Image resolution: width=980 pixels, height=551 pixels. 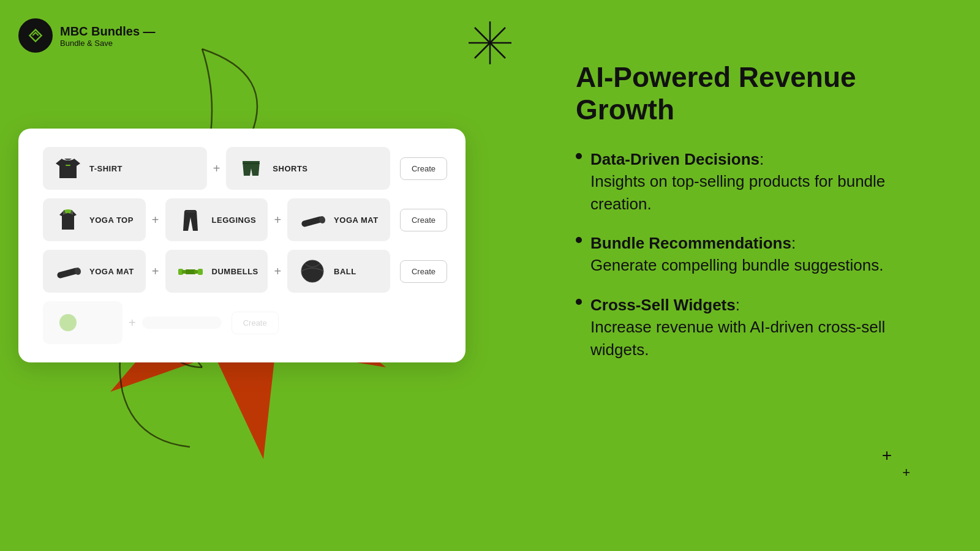 What do you see at coordinates (277, 220) in the screenshot?
I see `plus-3: +` at bounding box center [277, 220].